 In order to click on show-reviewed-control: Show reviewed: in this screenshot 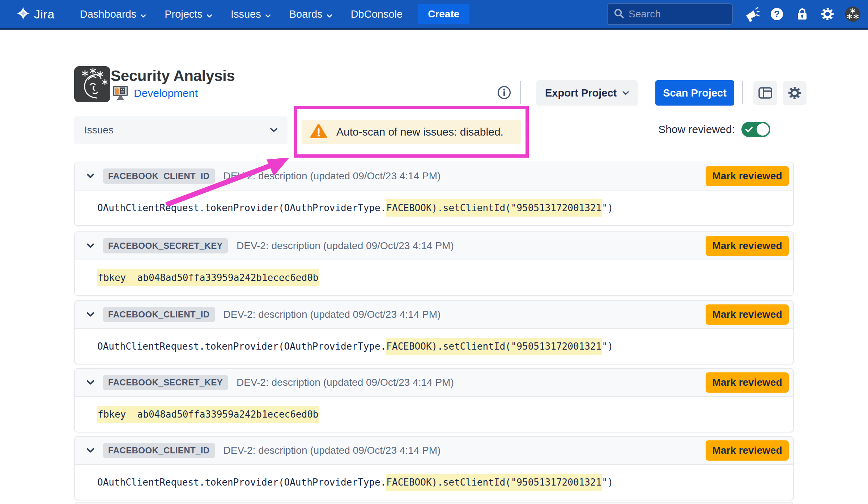, I will do `click(693, 129)`.